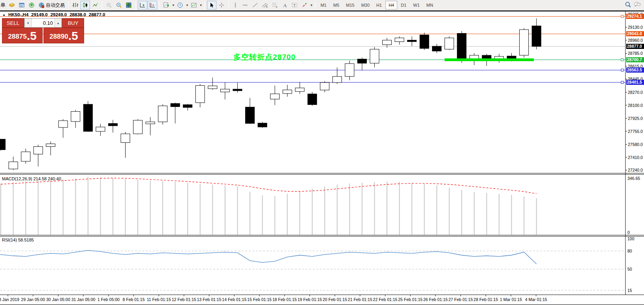 The width and height of the screenshot is (644, 305). Describe the element at coordinates (64, 36) in the screenshot. I see `buy-price-button: 28890.5` at that location.